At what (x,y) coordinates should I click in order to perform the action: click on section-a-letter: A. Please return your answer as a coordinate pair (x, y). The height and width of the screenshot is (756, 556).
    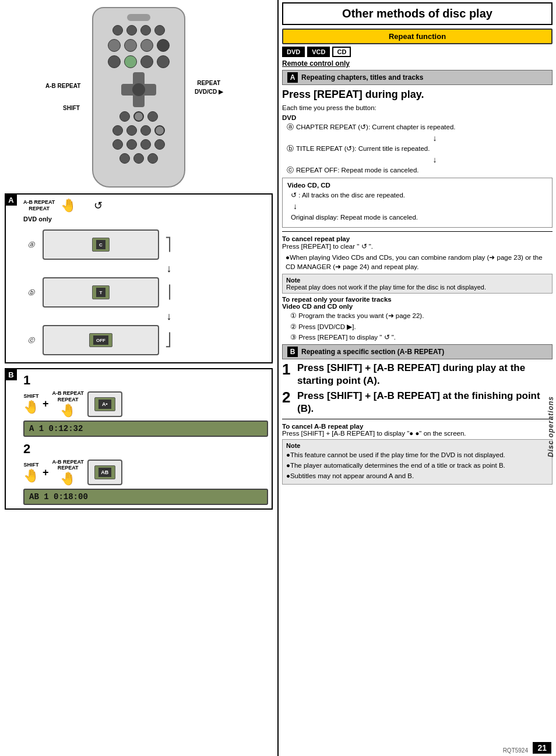
    Looking at the image, I should click on (11, 200).